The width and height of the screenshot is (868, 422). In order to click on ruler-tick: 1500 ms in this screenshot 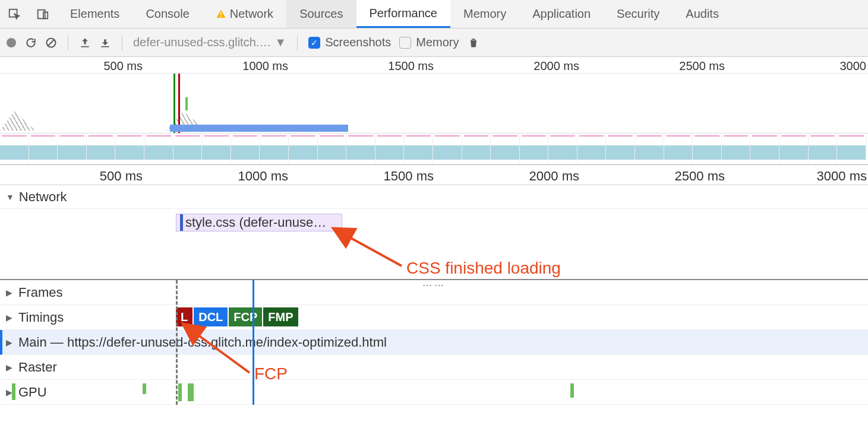, I will do `click(411, 66)`.